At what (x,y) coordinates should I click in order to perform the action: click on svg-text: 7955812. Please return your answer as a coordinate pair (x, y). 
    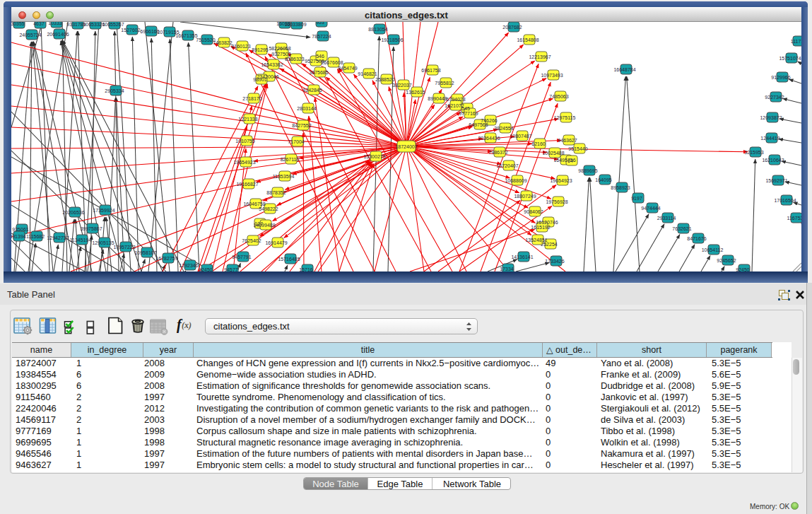
    Looking at the image, I should click on (444, 83).